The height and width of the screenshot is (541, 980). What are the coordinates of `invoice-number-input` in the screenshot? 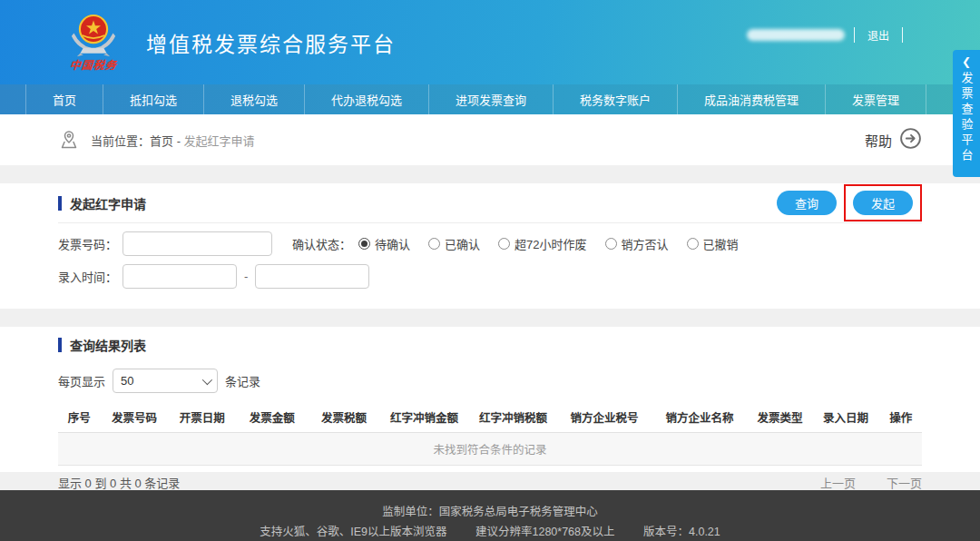 It's located at (198, 243).